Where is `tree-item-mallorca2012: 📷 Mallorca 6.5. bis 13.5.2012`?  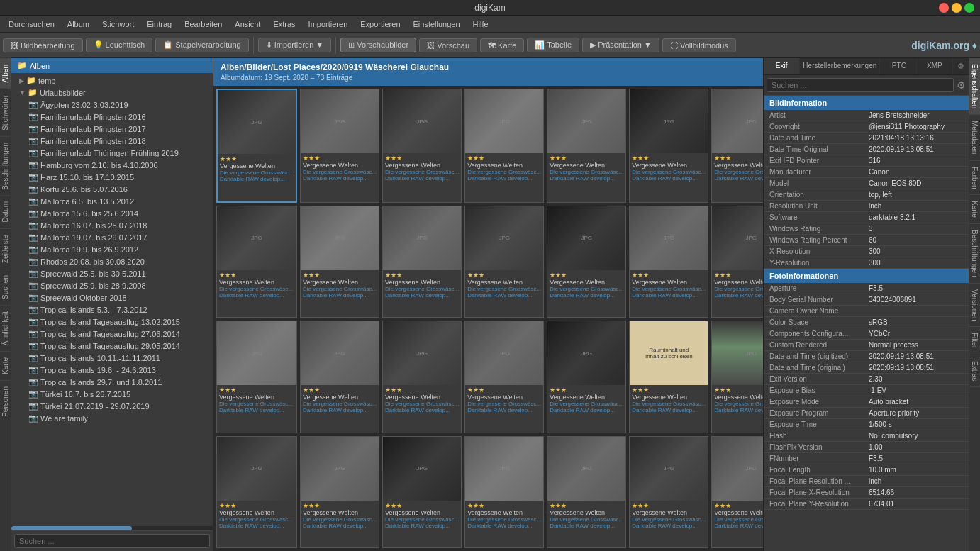 tree-item-mallorca2012: 📷 Mallorca 6.5. bis 13.5.2012 is located at coordinates (112, 201).